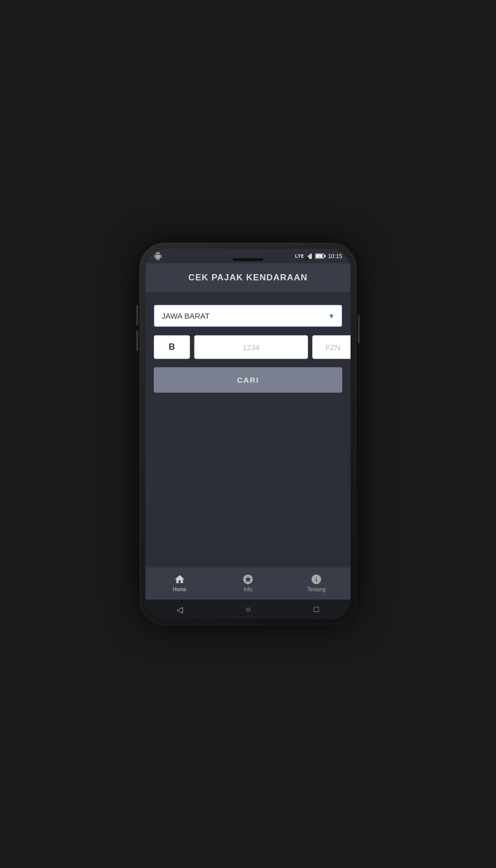 The image size is (496, 868). I want to click on power-button, so click(359, 329).